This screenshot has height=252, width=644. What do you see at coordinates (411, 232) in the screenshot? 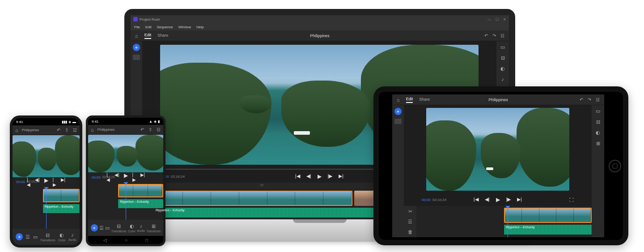
I see `trash-icon: 🗑` at bounding box center [411, 232].